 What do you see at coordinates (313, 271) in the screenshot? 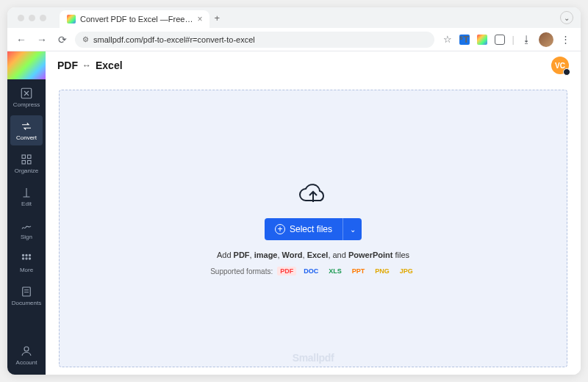
I see `supported-formats: Supported formats: PDF DOC XLS PPT PNG J…` at bounding box center [313, 271].